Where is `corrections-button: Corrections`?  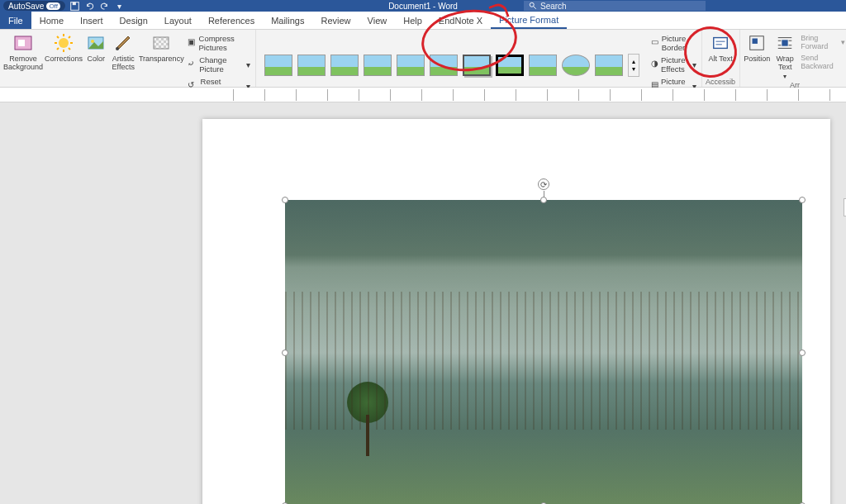
corrections-button: Corrections is located at coordinates (64, 47).